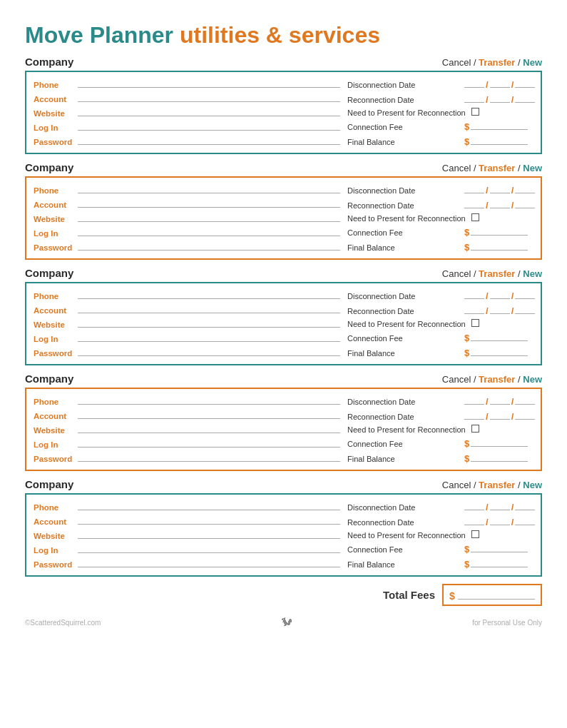  Describe the element at coordinates (287, 622) in the screenshot. I see `squirrel-icon: 🐿` at that location.